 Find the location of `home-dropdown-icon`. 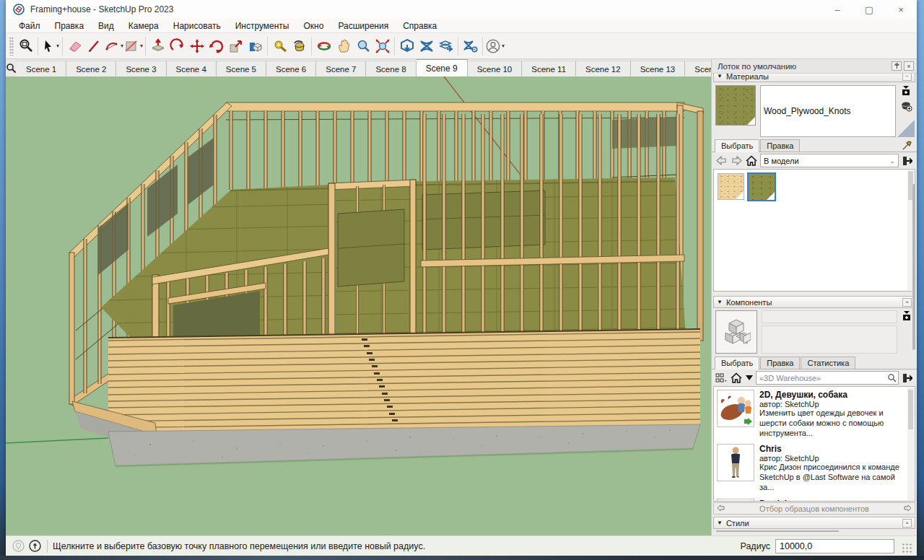

home-dropdown-icon is located at coordinates (749, 378).